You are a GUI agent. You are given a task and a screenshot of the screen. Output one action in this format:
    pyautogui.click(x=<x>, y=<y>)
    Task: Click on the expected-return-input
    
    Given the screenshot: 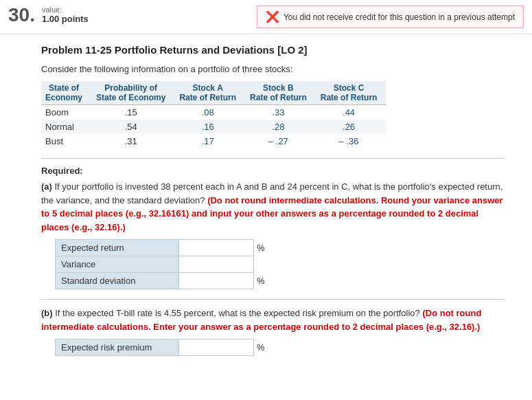 What is the action you would take?
    pyautogui.click(x=216, y=247)
    